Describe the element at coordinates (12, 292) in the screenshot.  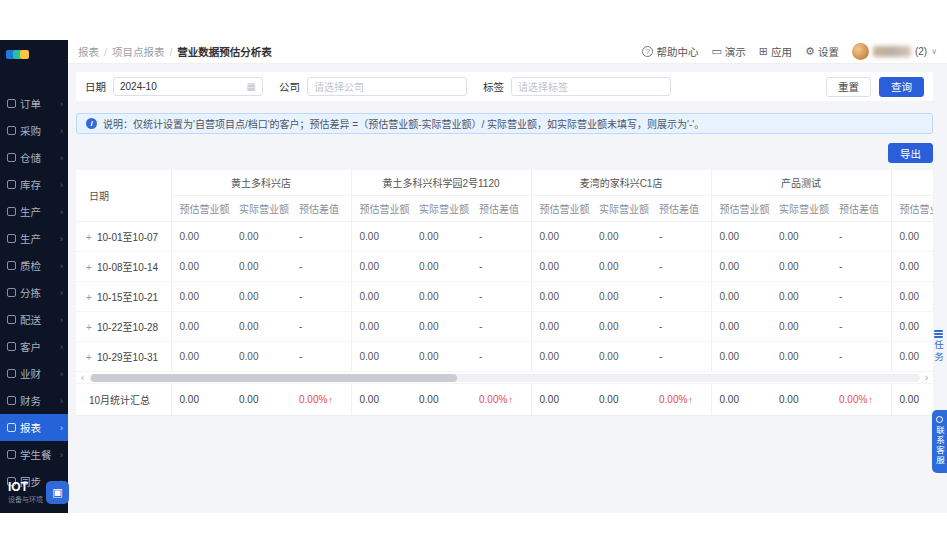
I see `sorting-icon` at that location.